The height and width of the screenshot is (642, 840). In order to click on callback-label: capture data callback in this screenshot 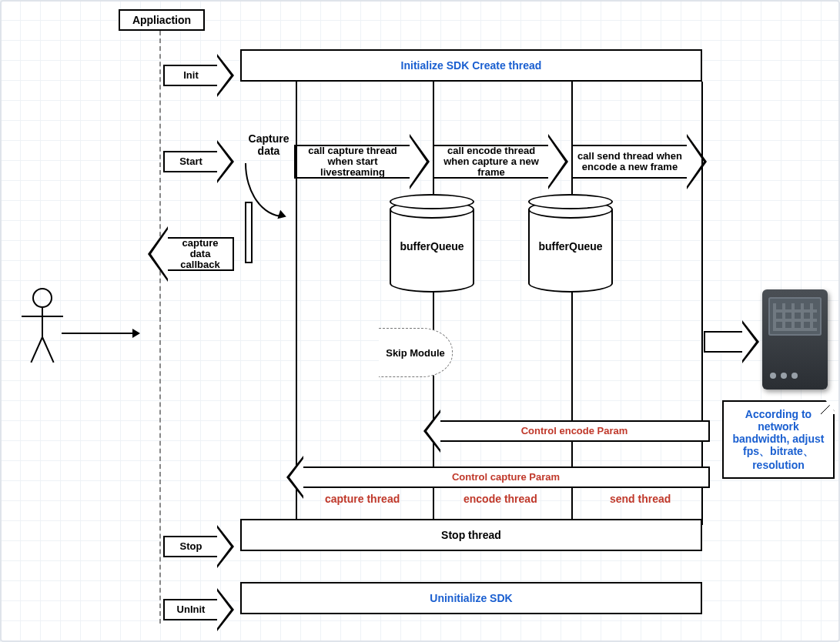, I will do `click(201, 254)`.